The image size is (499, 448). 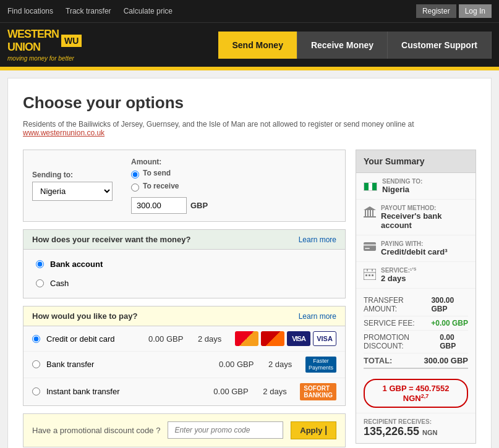 What do you see at coordinates (416, 431) in the screenshot?
I see `recipient-receives-value: 135,226.55 NGN` at bounding box center [416, 431].